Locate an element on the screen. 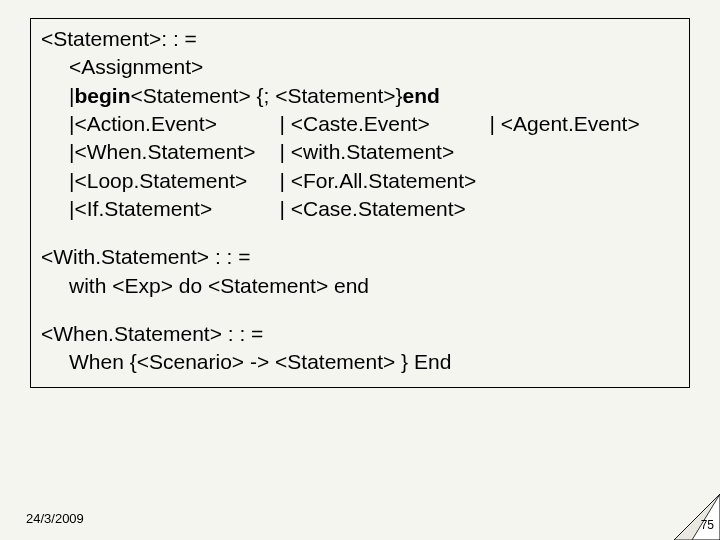 The width and height of the screenshot is (720, 540). page-curl-icon is located at coordinates (697, 517).